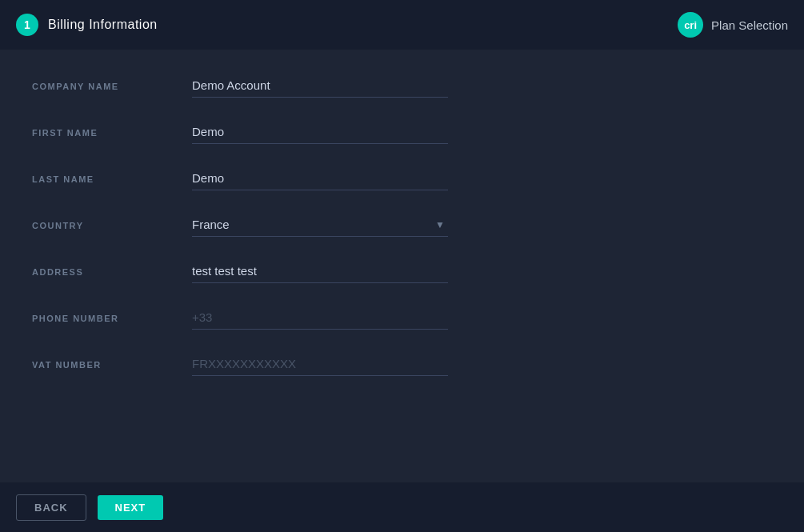  What do you see at coordinates (320, 364) in the screenshot?
I see `vat-number-input` at bounding box center [320, 364].